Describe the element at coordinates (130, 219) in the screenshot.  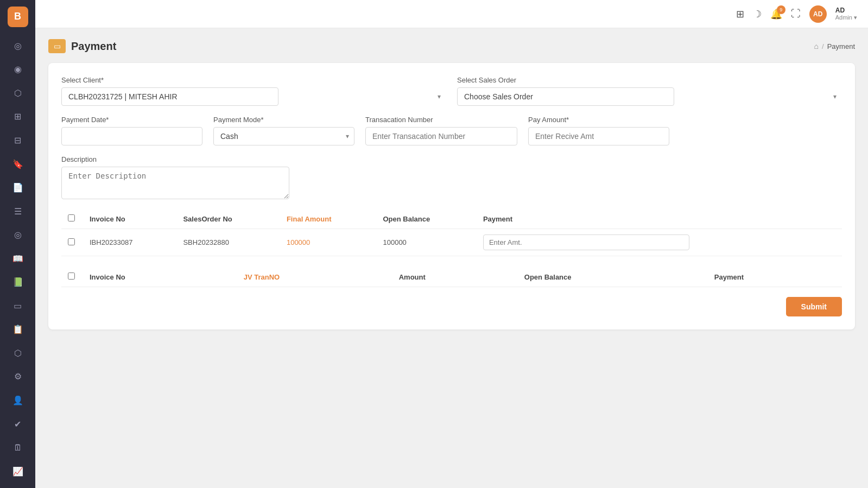
I see `table1-col-invoice-no: Invoice No` at that location.